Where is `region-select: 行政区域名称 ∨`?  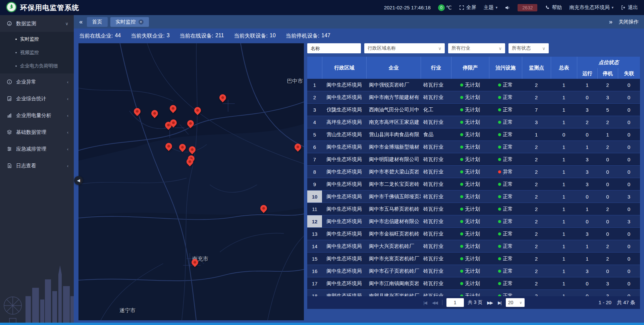 region-select: 行政区域名称 ∨ is located at coordinates (405, 48).